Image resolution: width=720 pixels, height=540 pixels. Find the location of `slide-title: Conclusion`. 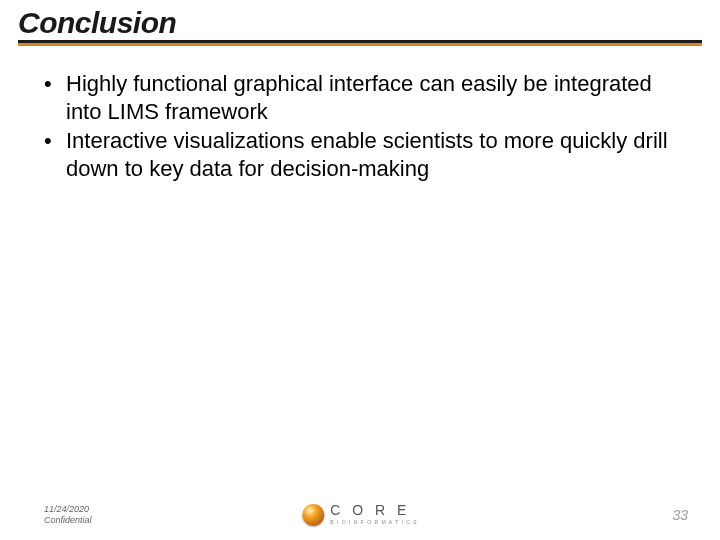

slide-title: Conclusion is located at coordinates (360, 24).